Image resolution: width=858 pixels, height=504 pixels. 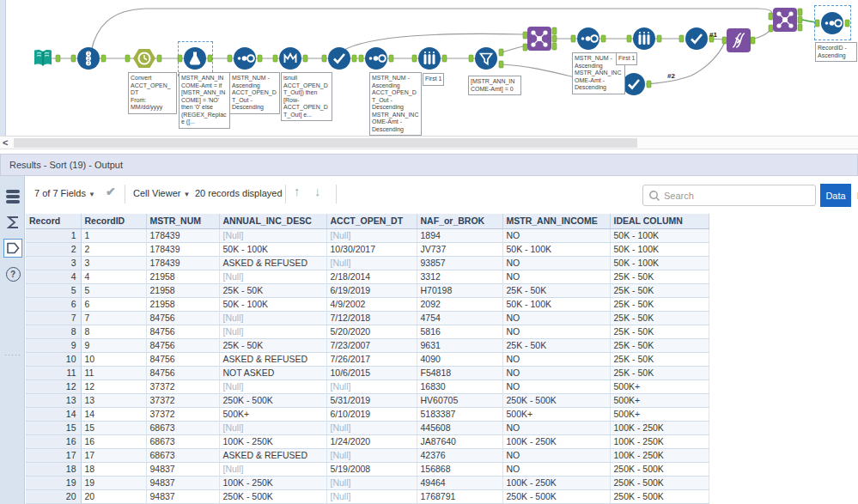 What do you see at coordinates (53, 276) in the screenshot?
I see `row-number-cell: 4` at bounding box center [53, 276].